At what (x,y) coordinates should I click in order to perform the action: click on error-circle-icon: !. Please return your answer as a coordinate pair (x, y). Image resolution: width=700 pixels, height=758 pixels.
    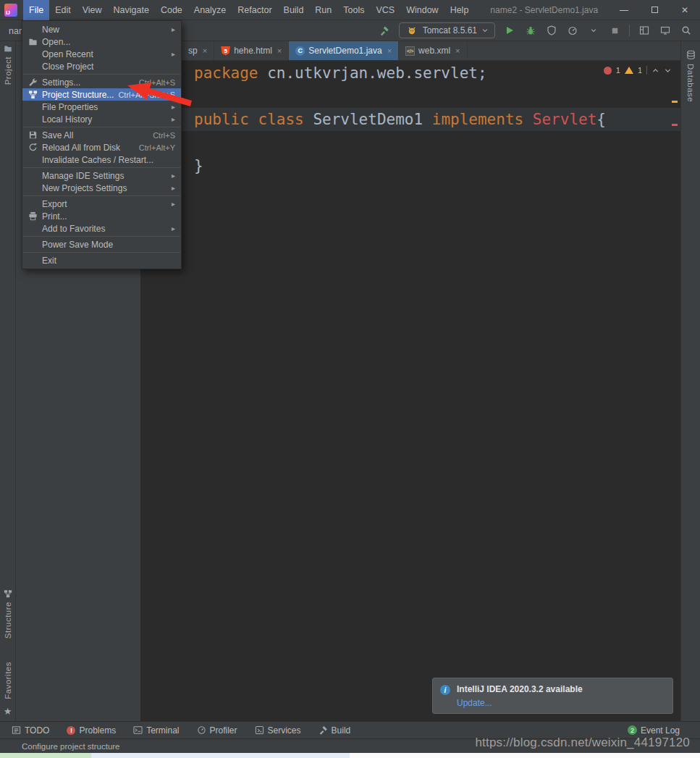
    Looking at the image, I should click on (71, 730).